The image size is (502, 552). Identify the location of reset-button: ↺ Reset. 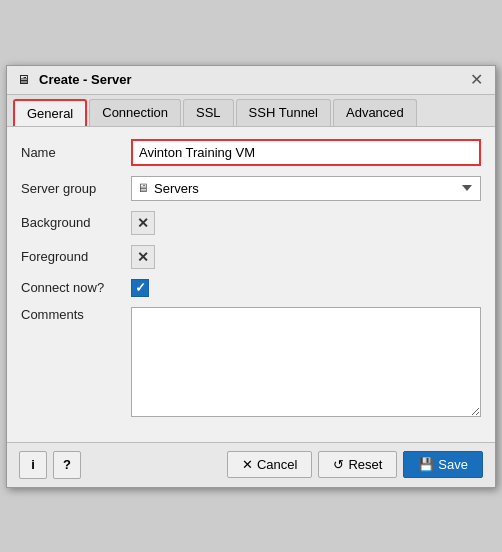
(358, 464).